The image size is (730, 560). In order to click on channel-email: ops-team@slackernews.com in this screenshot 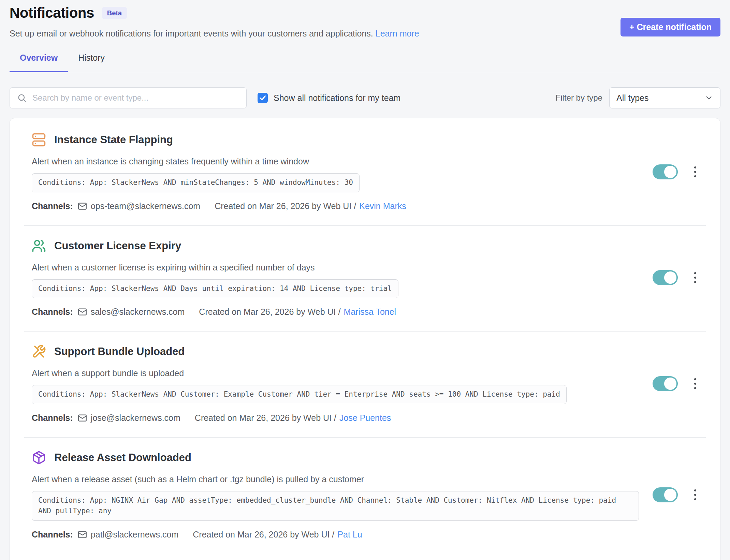, I will do `click(145, 206)`.